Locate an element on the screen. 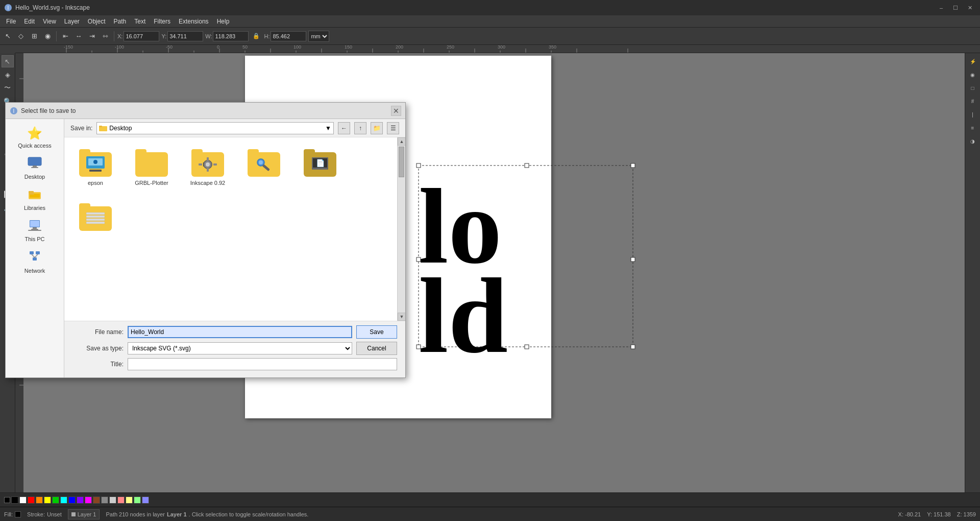  menu-extensions: Extensions is located at coordinates (194, 21).